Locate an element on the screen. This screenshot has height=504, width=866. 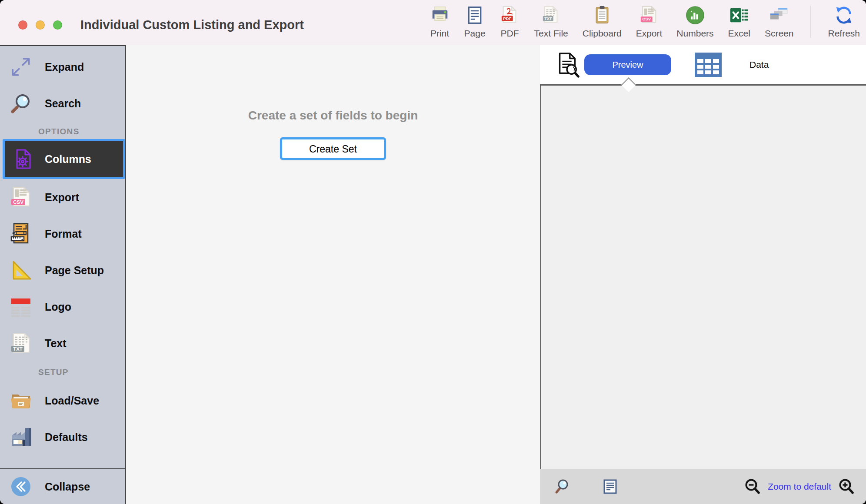
format-document-icon is located at coordinates (21, 234).